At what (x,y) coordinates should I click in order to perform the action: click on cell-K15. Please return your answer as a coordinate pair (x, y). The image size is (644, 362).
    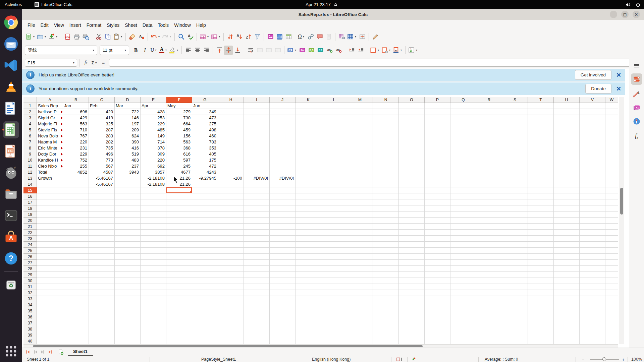
    Looking at the image, I should click on (309, 190).